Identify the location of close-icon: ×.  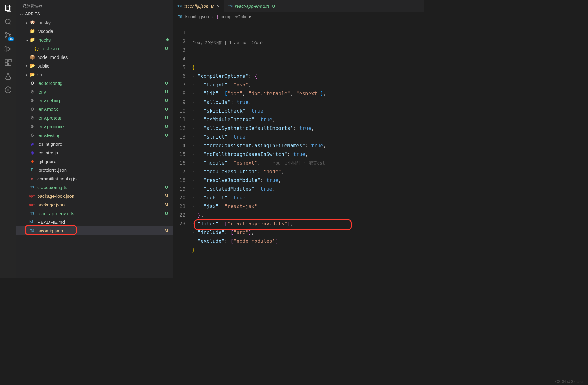
(218, 6).